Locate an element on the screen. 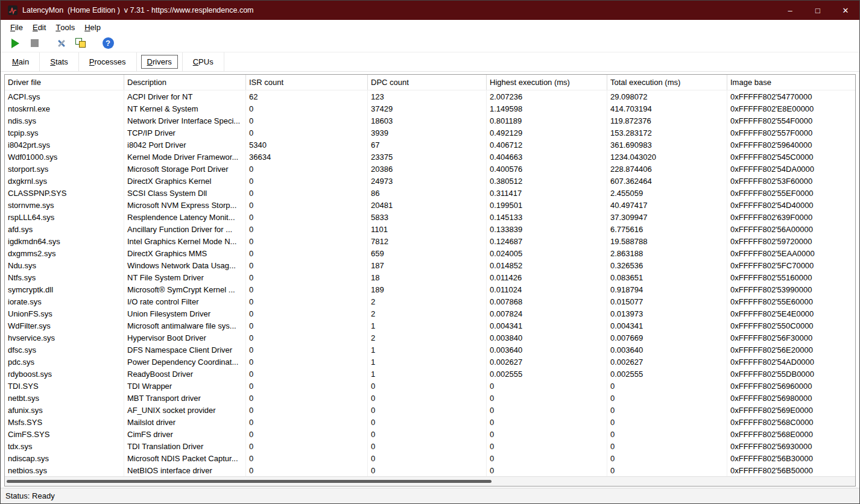 The image size is (860, 504). table-cell: dxgmms2.sys is located at coordinates (65, 253).